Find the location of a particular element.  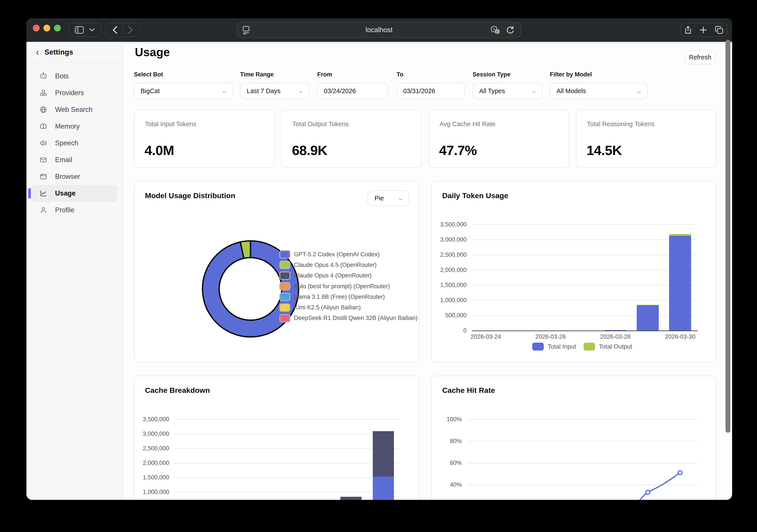

sidebar-toggle-chevron-icon is located at coordinates (92, 30).